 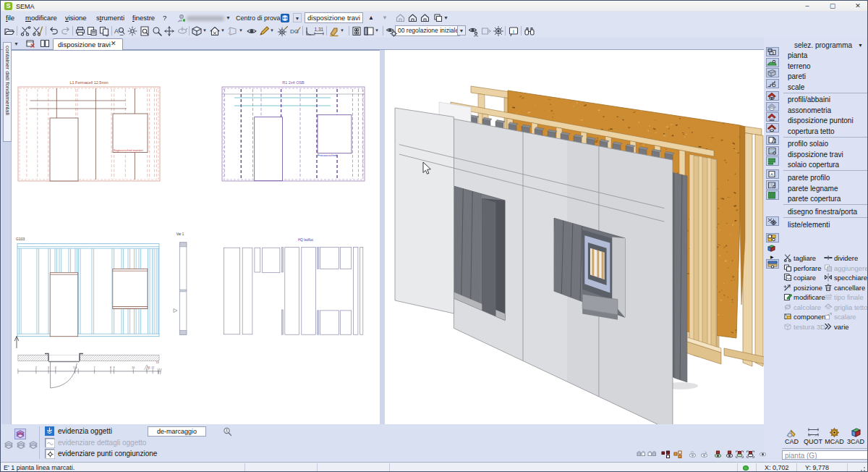 I want to click on brightness-icon, so click(x=132, y=31).